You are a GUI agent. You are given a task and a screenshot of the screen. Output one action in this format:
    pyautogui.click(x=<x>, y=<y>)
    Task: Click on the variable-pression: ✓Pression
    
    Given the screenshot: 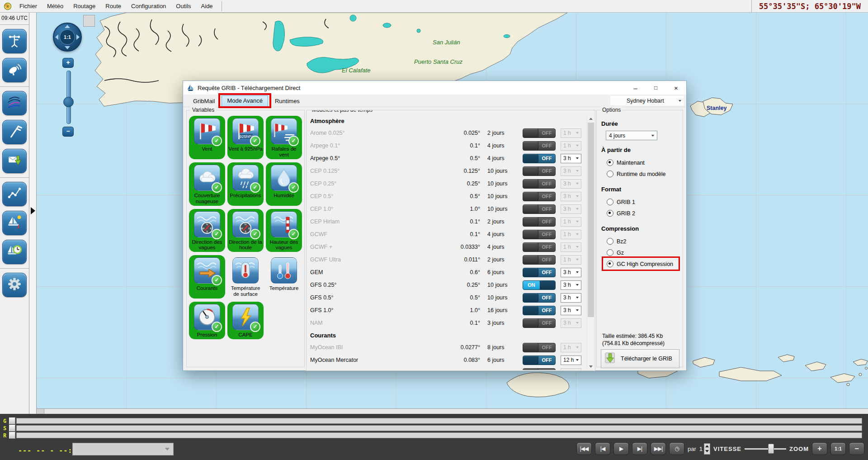 What is the action you would take?
    pyautogui.click(x=207, y=320)
    